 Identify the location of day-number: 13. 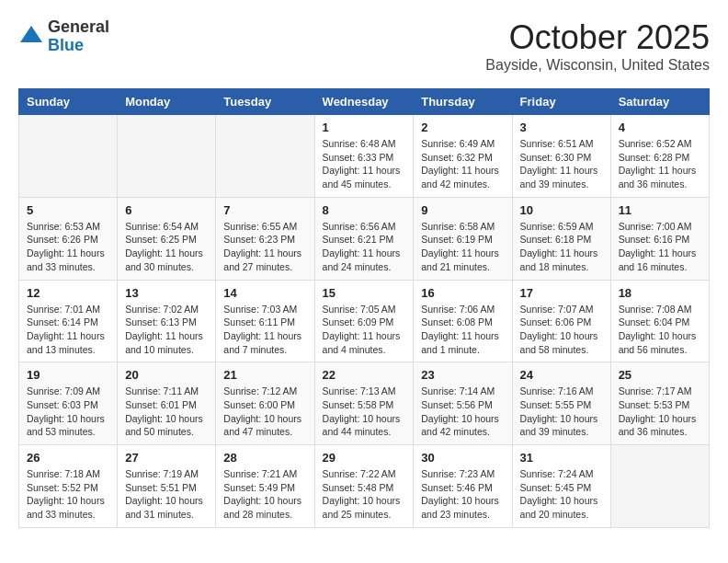
(166, 293).